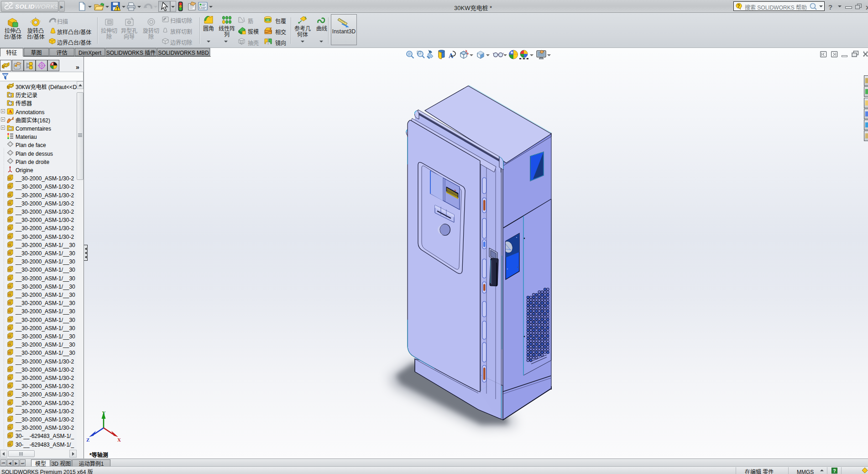 The image size is (868, 474). I want to click on svg-text: Y, so click(104, 413).